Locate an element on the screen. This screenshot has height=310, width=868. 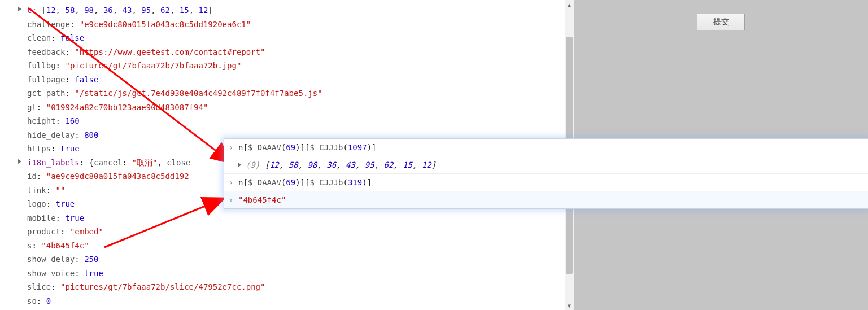
property-key: gt is located at coordinates (32, 107).